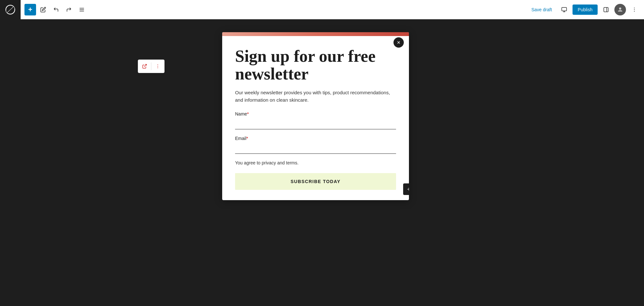  I want to click on block-floating-toolbar, so click(151, 66).